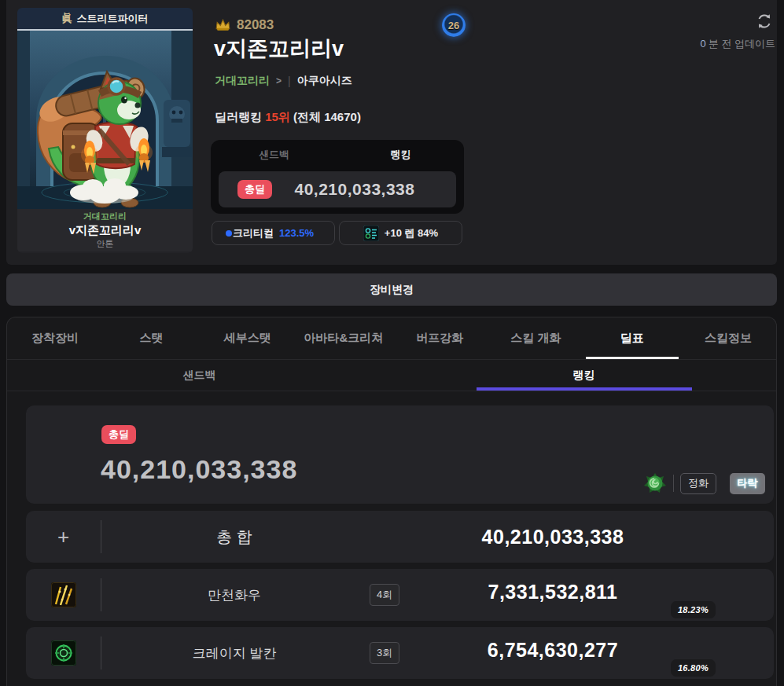 This screenshot has height=686, width=784. Describe the element at coordinates (399, 653) in the screenshot. I see `table-row-skill: 크레이지 발칸 3회 6,754,630,277 16.80%` at that location.